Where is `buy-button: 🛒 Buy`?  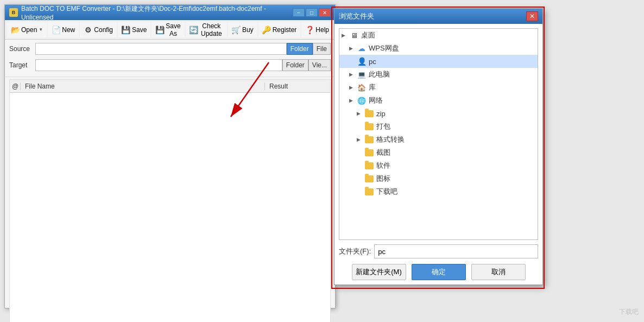
buy-button: 🛒 Buy is located at coordinates (243, 30).